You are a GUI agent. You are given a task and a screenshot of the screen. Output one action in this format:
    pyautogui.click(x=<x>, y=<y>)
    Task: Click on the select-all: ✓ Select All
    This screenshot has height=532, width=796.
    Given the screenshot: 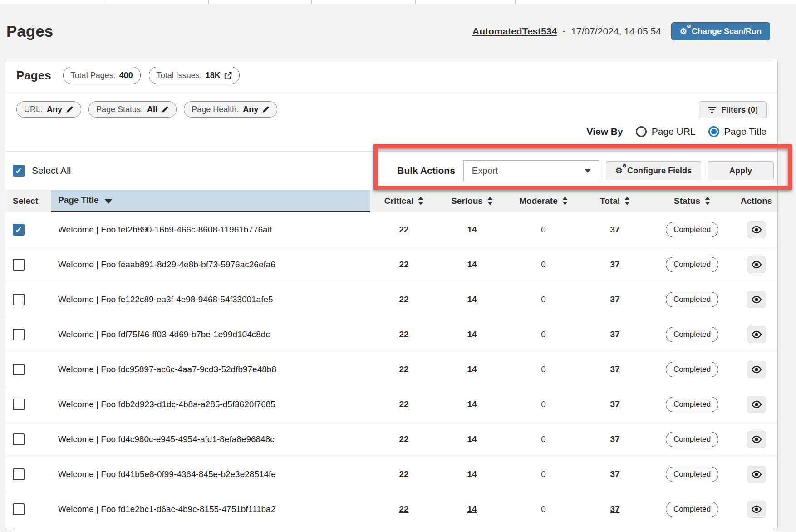 What is the action you would take?
    pyautogui.click(x=42, y=171)
    